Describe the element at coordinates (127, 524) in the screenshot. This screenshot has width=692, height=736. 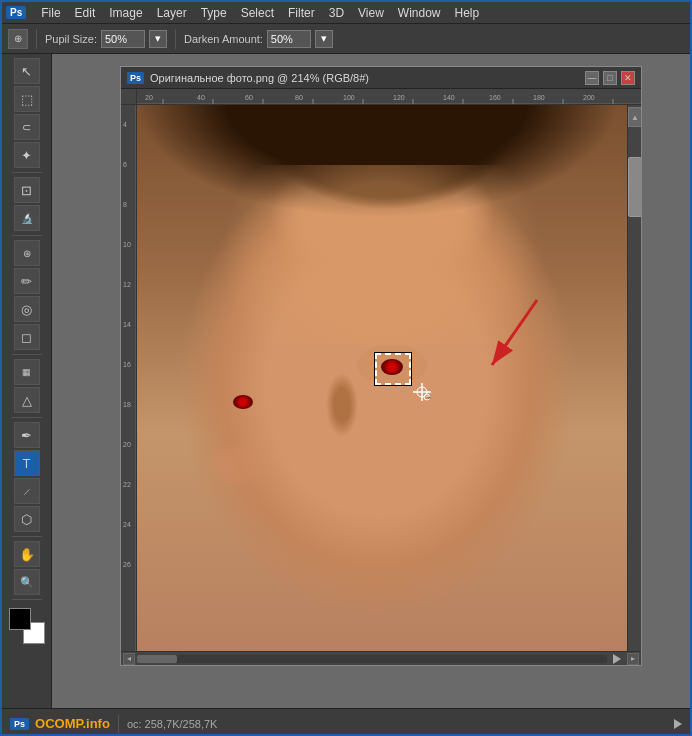
I see `svg-text: 24` at that location.